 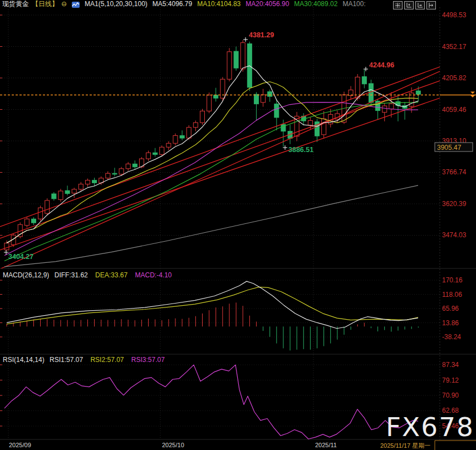 What do you see at coordinates (450, 309) in the screenshot?
I see `svg-text: 65.96` at bounding box center [450, 309].